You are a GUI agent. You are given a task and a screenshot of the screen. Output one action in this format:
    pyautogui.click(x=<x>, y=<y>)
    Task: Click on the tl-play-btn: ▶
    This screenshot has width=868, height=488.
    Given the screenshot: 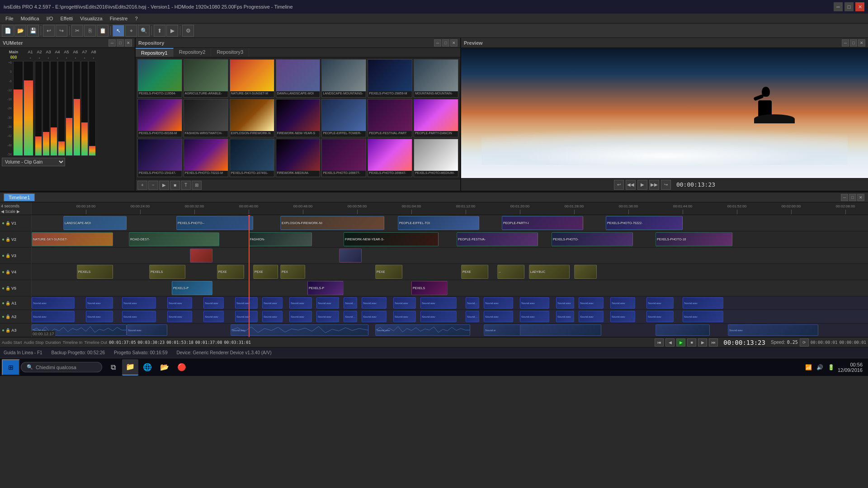 What is the action you would take?
    pyautogui.click(x=681, y=343)
    